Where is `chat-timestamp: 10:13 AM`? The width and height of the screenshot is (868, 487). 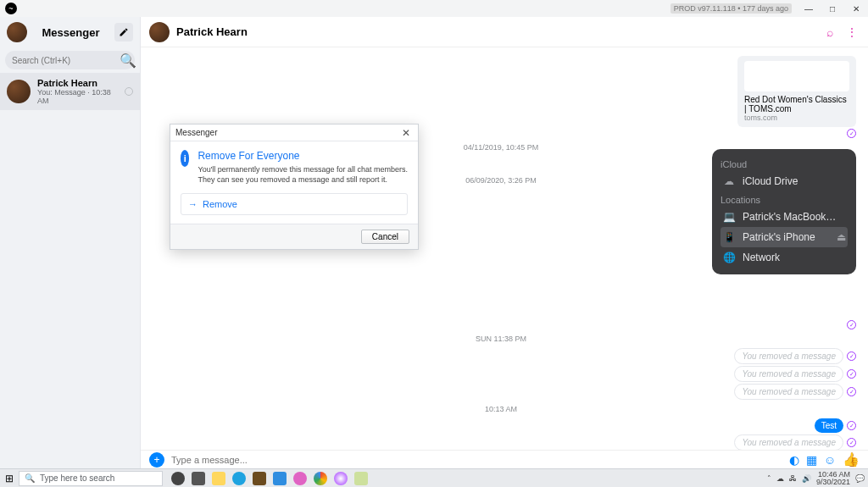
chat-timestamp: 10:13 AM is located at coordinates (501, 409).